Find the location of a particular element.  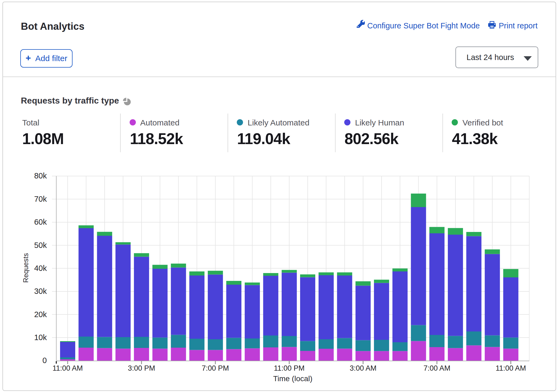

svg-text: 10k is located at coordinates (41, 337).